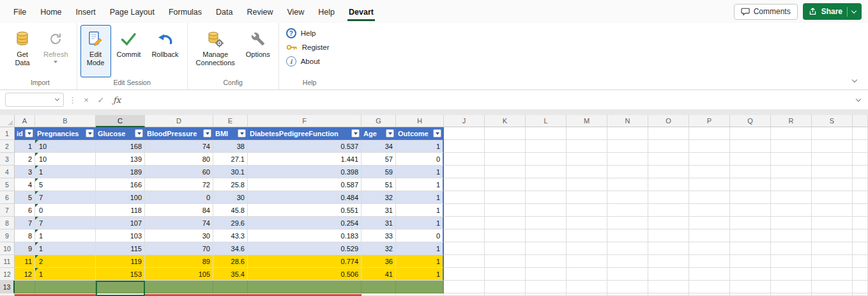 Image resolution: width=868 pixels, height=296 pixels. Describe the element at coordinates (216, 51) in the screenshot. I see `manage-connections-button: ManageConnections` at that location.